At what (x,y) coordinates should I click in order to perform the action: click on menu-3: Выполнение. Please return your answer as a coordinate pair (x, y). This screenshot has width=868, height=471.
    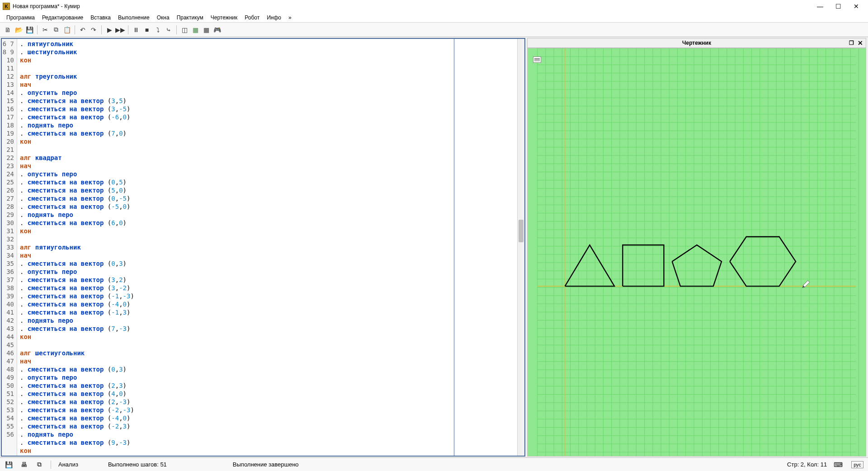
    Looking at the image, I should click on (134, 18).